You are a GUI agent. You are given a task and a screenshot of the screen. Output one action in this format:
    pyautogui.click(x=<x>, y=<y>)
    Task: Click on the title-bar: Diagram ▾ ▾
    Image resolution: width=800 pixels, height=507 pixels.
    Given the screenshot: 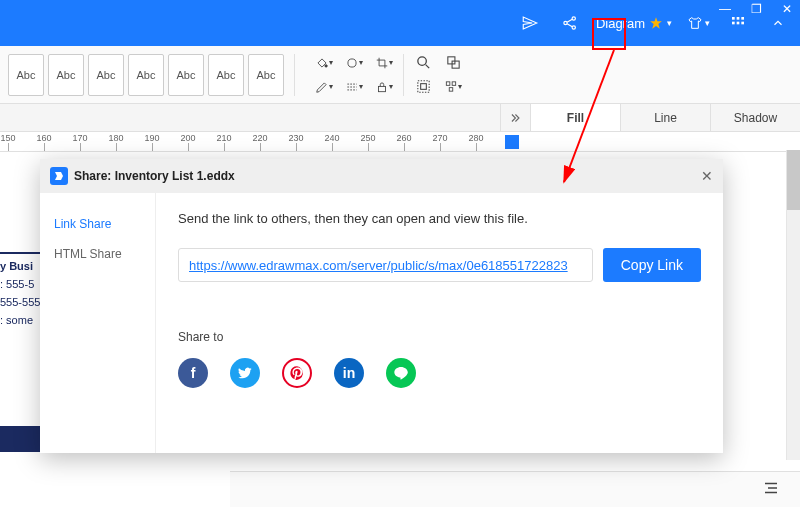 What is the action you would take?
    pyautogui.click(x=400, y=23)
    